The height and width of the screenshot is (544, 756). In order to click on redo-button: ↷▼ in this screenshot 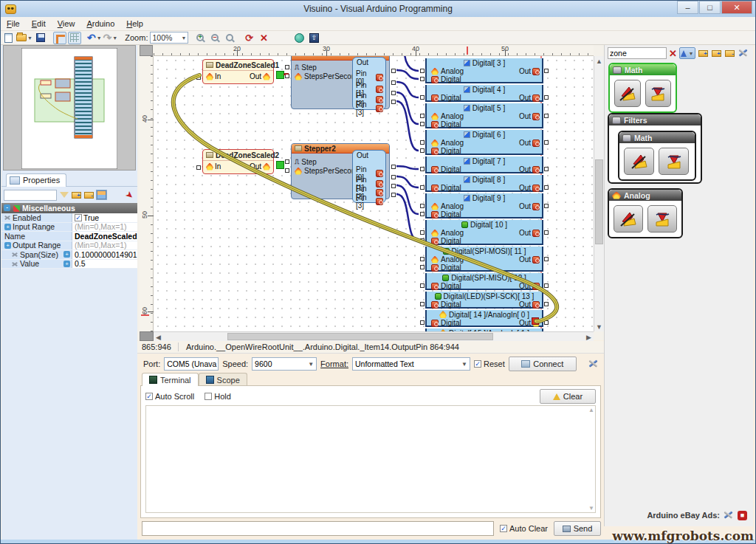, I will do `click(111, 38)`.